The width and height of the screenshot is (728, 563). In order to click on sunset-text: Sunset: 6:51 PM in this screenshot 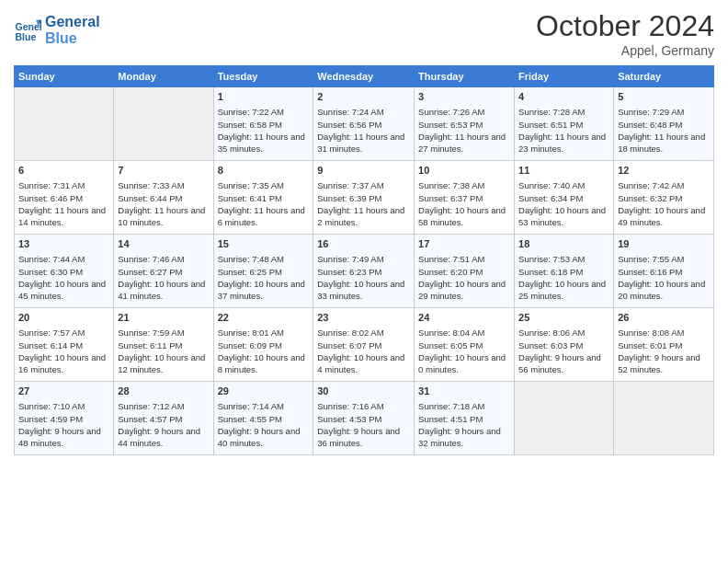, I will do `click(551, 125)`.